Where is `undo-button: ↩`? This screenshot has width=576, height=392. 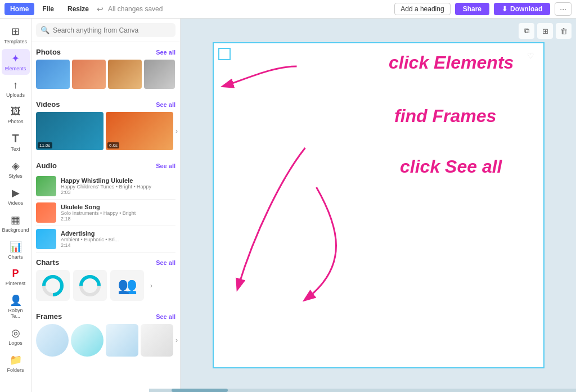 undo-button: ↩ is located at coordinates (100, 9).